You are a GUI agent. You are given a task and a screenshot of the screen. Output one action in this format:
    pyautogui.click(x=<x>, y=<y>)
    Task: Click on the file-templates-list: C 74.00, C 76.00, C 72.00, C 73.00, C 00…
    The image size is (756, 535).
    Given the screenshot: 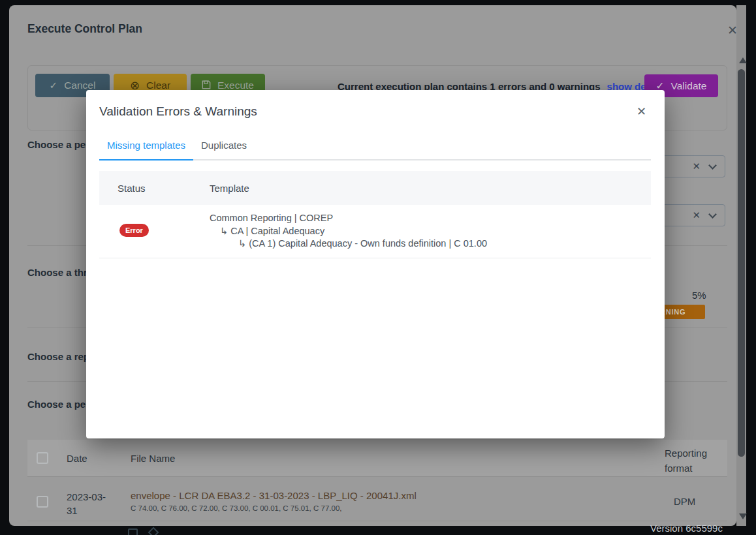 What is the action you would take?
    pyautogui.click(x=236, y=508)
    